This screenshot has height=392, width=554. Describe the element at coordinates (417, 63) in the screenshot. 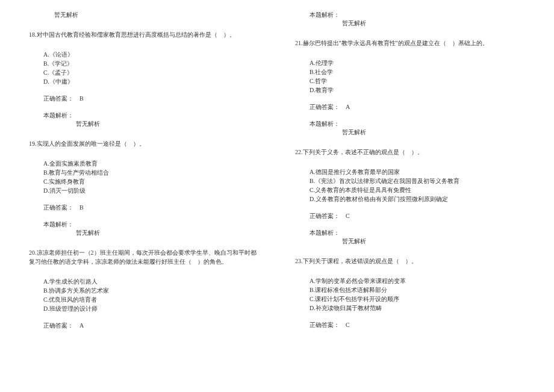

I see `q21-option-a: A.伦理学` at that location.